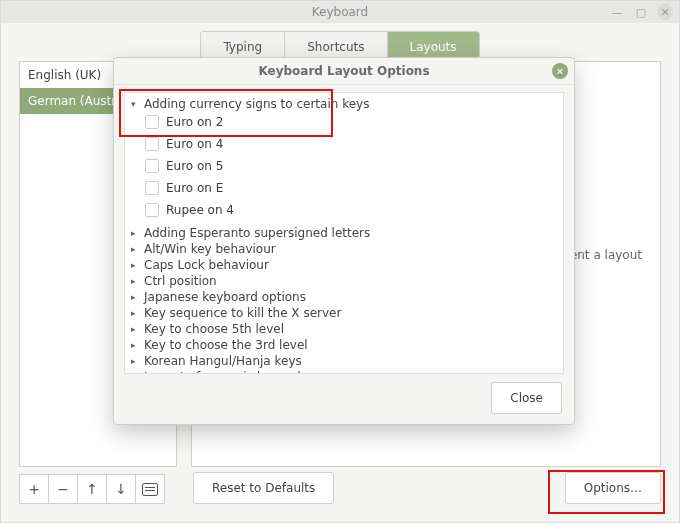 The height and width of the screenshot is (523, 680). Describe the element at coordinates (560, 71) in the screenshot. I see `dialog-close-icon: ✕` at that location.